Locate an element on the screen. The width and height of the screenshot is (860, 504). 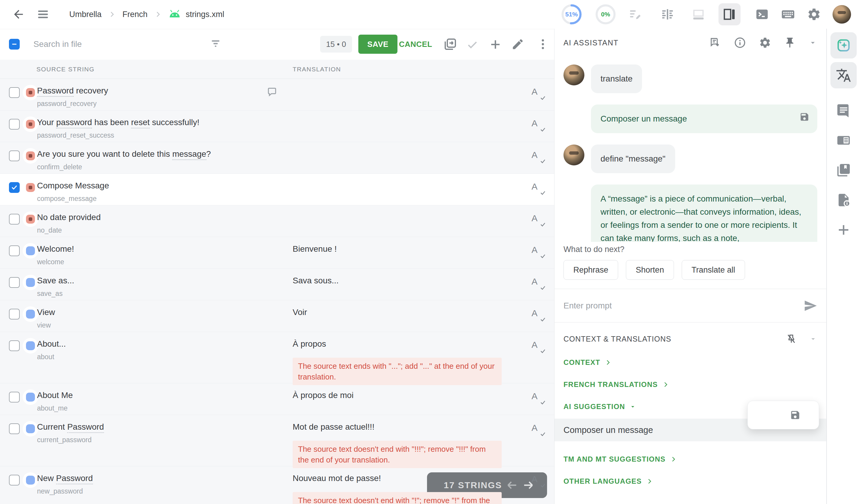
glossary-icon is located at coordinates (844, 170).